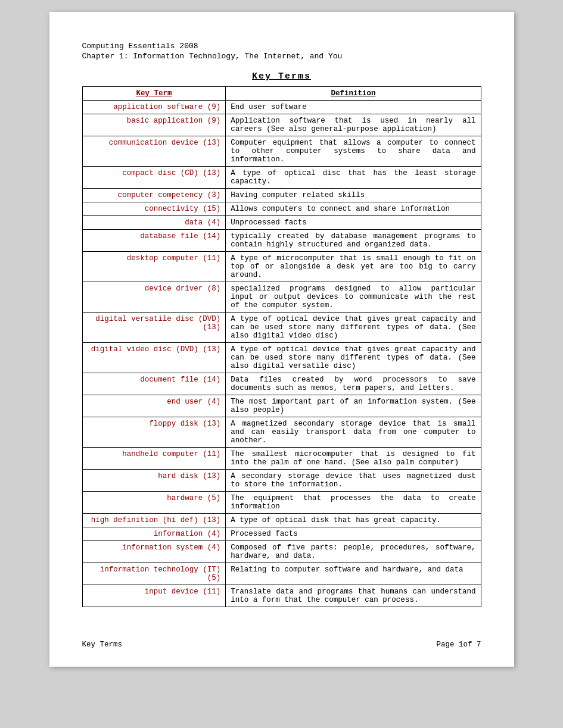  What do you see at coordinates (154, 267) in the screenshot?
I see `term-cell: desktop computer (11)` at bounding box center [154, 267].